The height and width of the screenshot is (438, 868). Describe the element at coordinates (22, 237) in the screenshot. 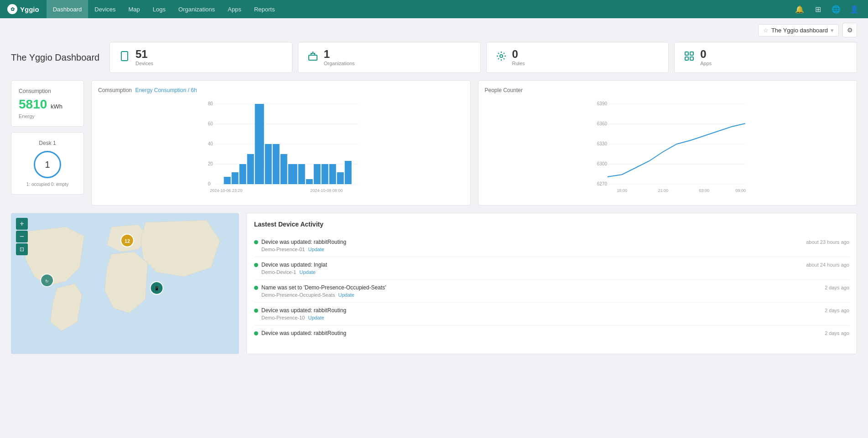

I see `map-controls: + − ⊡` at that location.